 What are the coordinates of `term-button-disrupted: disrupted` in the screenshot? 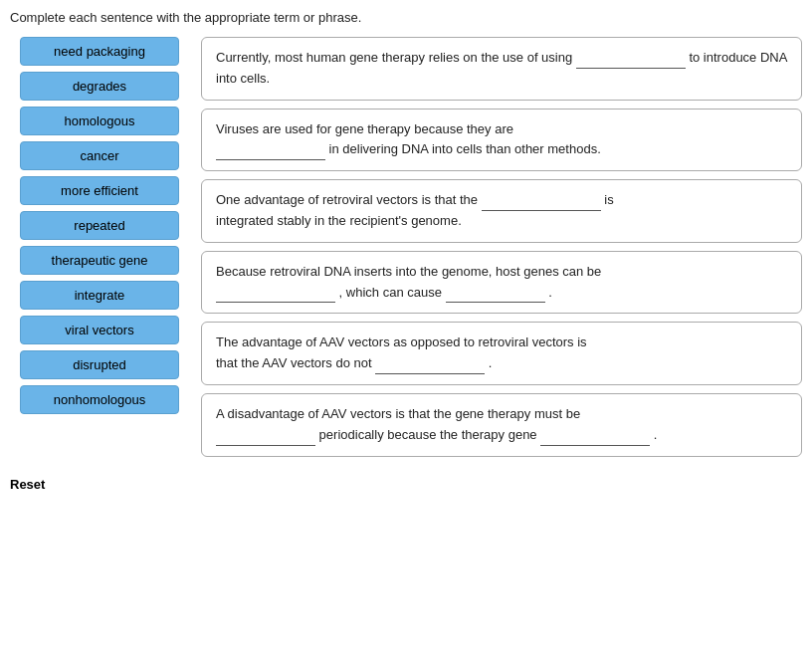 It's located at (100, 364).